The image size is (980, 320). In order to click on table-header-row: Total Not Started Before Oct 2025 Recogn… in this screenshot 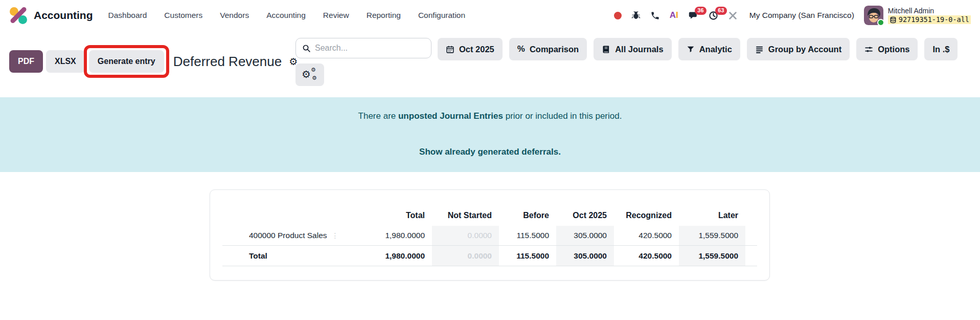, I will do `click(490, 216)`.